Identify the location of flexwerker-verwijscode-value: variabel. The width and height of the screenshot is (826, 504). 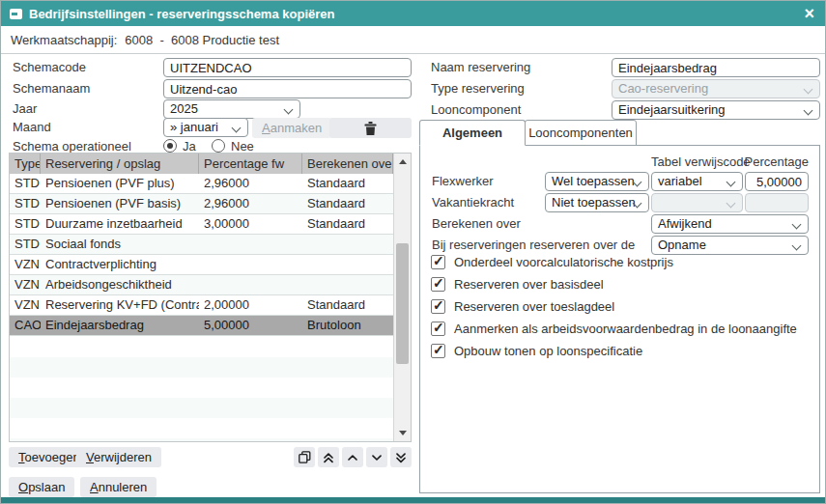
(680, 182).